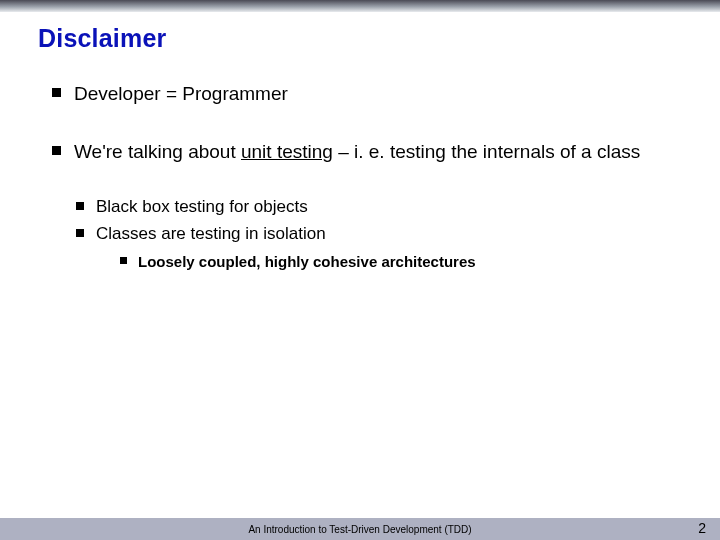 Image resolution: width=720 pixels, height=540 pixels. Describe the element at coordinates (367, 234) in the screenshot. I see `bullet-item-nested: .sub-block::before{display:none !importa…` at that location.